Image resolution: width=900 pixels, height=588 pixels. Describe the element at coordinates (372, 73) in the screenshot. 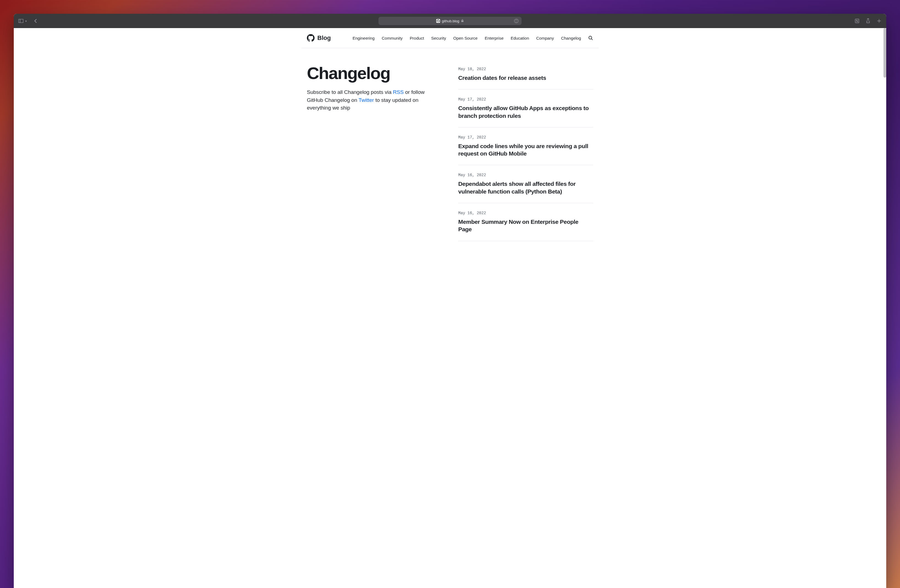

I see `page-title: Changelog` at that location.